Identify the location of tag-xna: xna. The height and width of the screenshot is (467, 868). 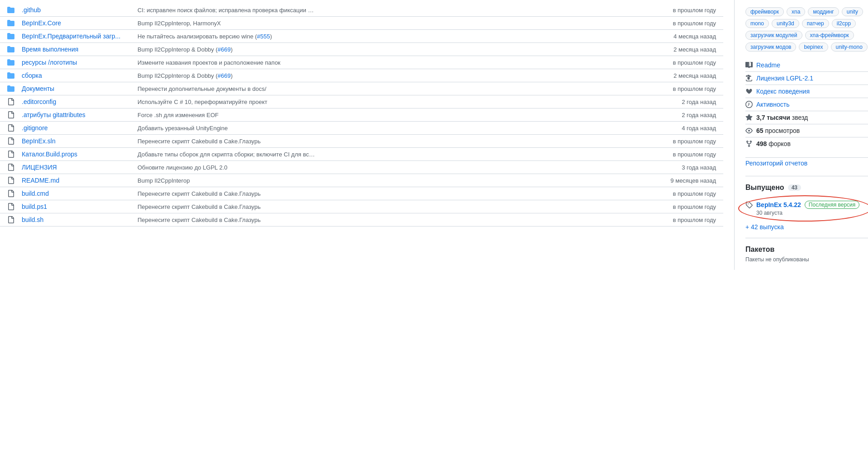
(796, 12).